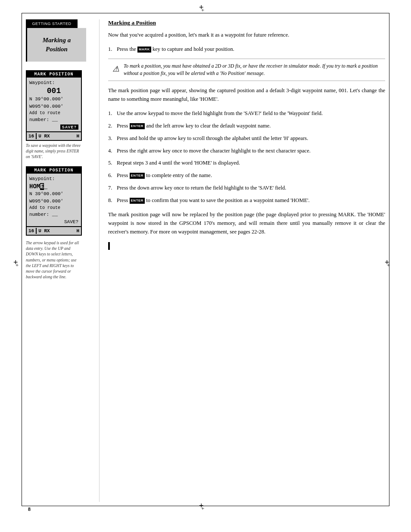 The image size is (411, 532). I want to click on gps-screen-1: MARK POSITION Waypoint: 001 N 39°00.000'…, so click(54, 106).